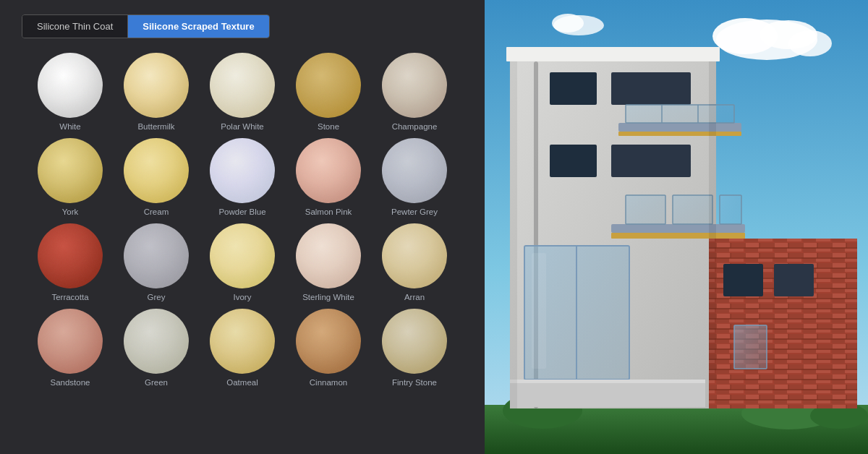 The width and height of the screenshot is (868, 454). Describe the element at coordinates (71, 212) in the screenshot. I see `color-label-york: York` at that location.